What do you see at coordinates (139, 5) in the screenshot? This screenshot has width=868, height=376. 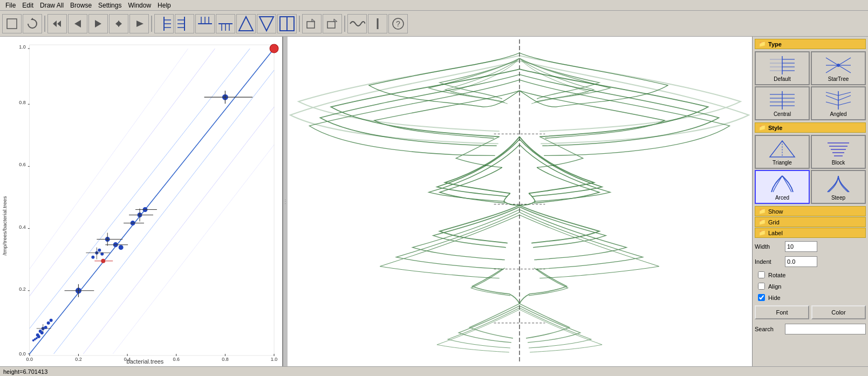 I see `menu-window: Window` at bounding box center [139, 5].